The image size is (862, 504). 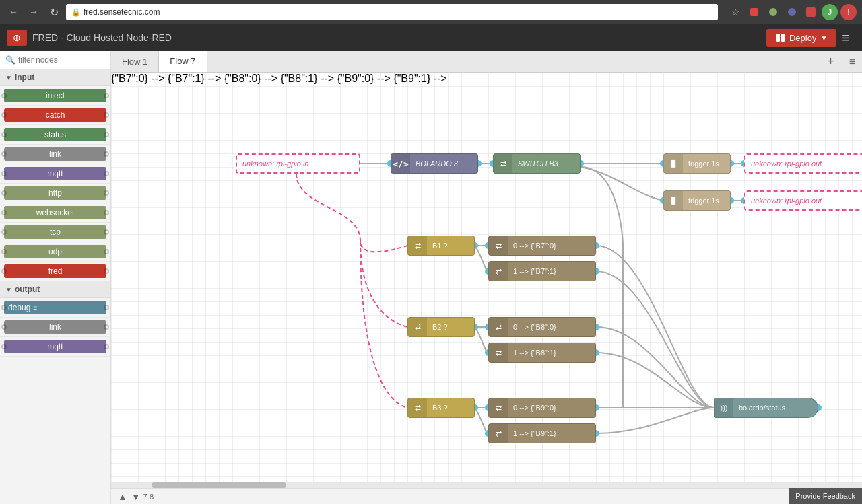 What do you see at coordinates (486, 485) in the screenshot?
I see `horizontal-scrollbar` at bounding box center [486, 485].